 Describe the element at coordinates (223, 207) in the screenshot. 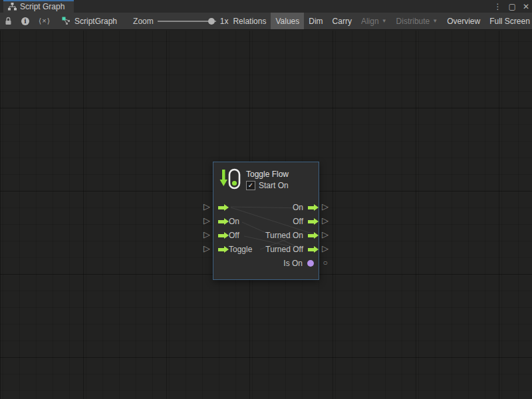

I see `input-port-row` at that location.